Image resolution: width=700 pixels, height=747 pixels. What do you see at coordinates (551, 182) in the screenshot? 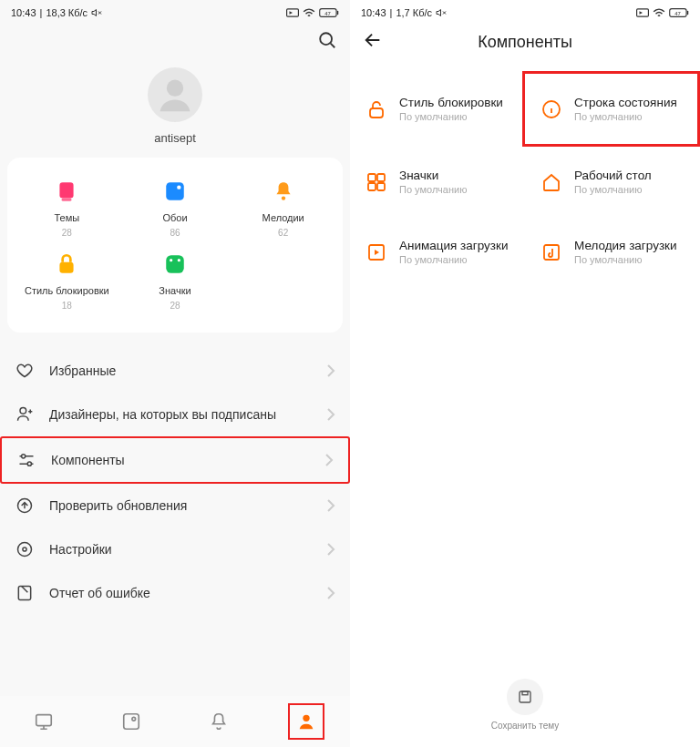
I see `home-outline-icon` at bounding box center [551, 182].